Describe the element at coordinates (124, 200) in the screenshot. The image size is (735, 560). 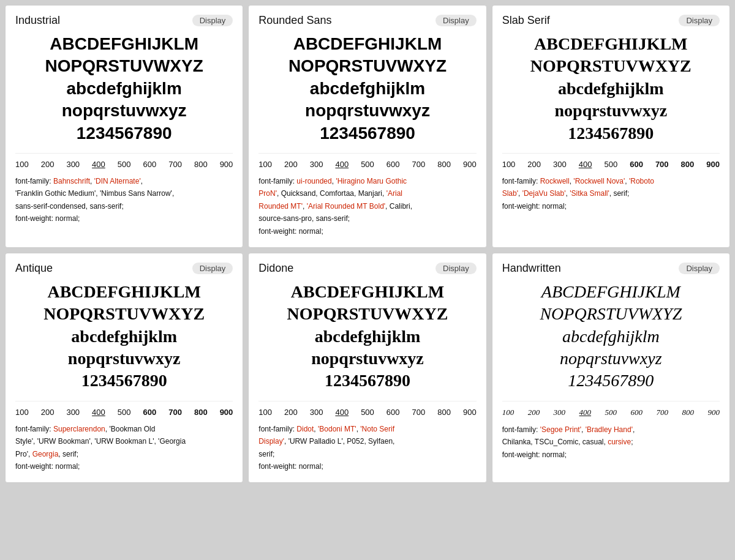
I see `font-info: font-family: Bahnschrift, 'DIN Alternate…` at that location.